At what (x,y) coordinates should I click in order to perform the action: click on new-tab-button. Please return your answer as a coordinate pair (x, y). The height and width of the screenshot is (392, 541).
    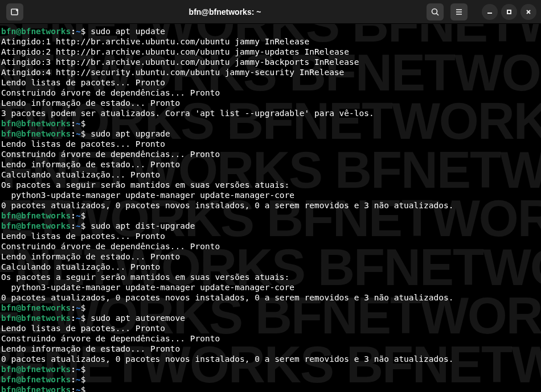
    Looking at the image, I should click on (15, 12).